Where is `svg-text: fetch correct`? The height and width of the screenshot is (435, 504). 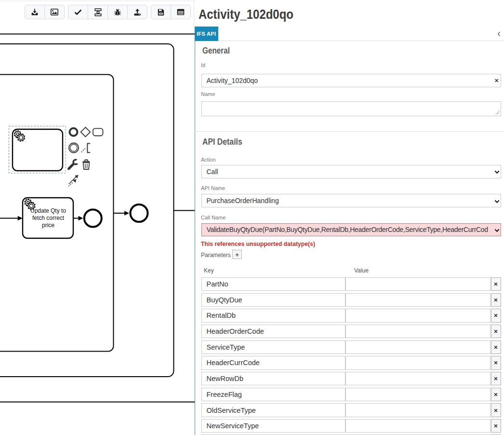 svg-text: fetch correct is located at coordinates (48, 218).